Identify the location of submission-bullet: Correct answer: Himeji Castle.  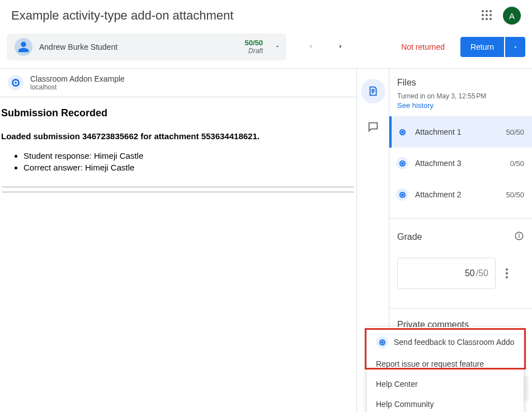
(189, 168).